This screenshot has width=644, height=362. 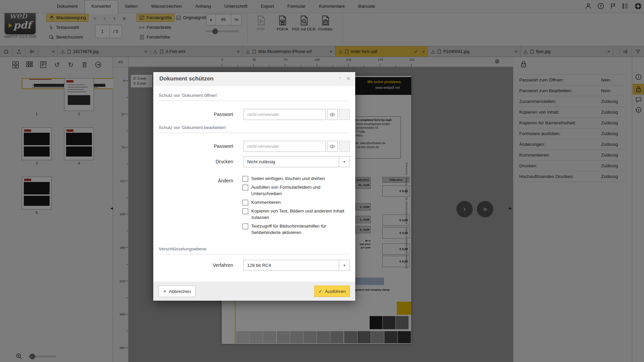 What do you see at coordinates (196, 181) in the screenshot?
I see `change-label: Ändern` at bounding box center [196, 181].